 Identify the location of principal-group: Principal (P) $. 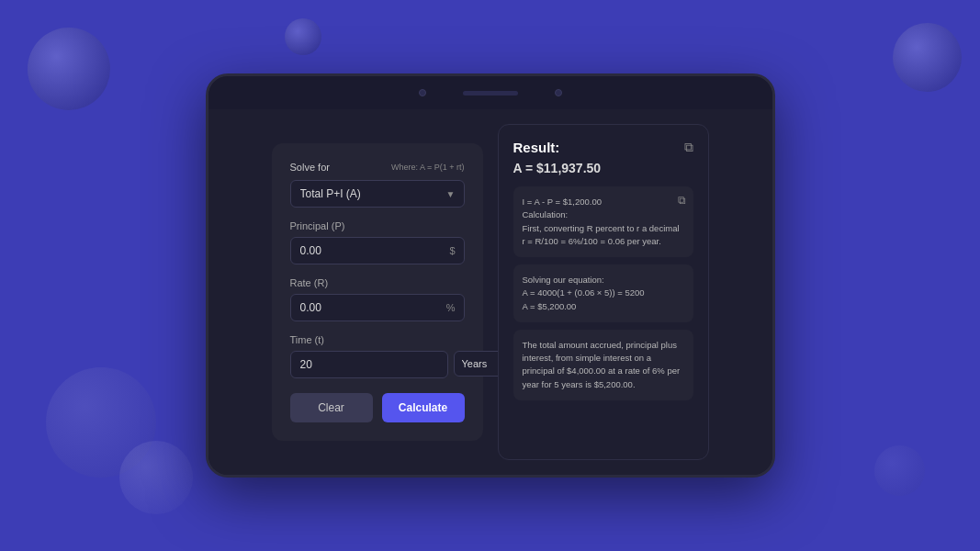
(377, 242).